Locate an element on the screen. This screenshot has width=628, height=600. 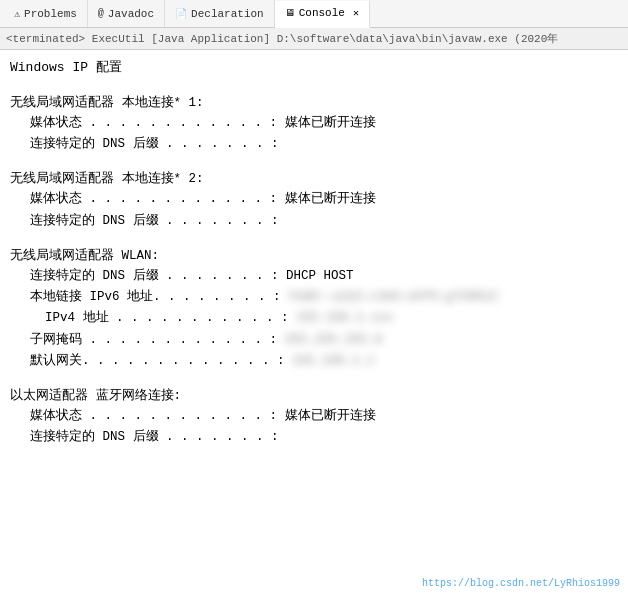
toolbar-line: <terminated> ExecUtil [Java Application]… is located at coordinates (314, 39).